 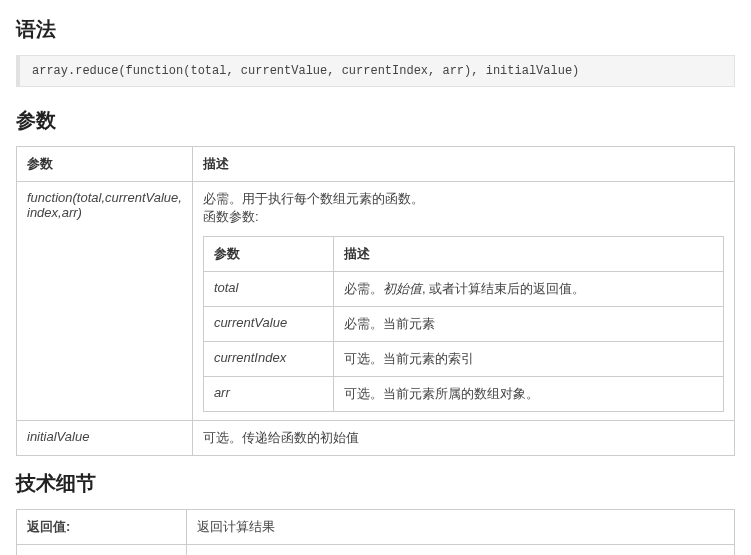 I want to click on tech-value: ECMAScript 3, so click(x=461, y=550).